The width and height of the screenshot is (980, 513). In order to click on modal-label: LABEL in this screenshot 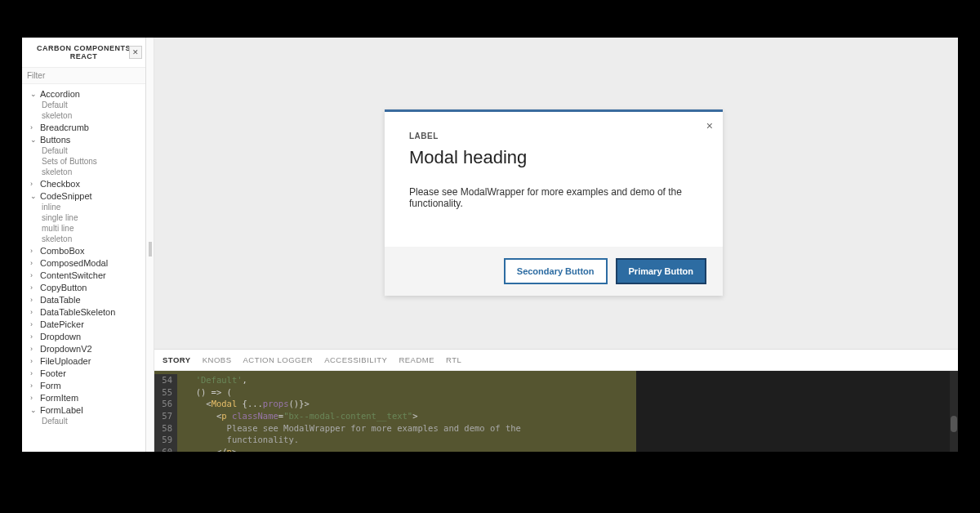, I will do `click(554, 136)`.